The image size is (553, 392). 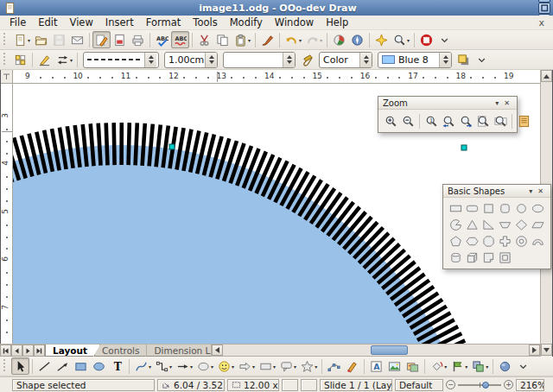 What do you see at coordinates (508, 385) in the screenshot?
I see `zoom-in-icon: +` at bounding box center [508, 385].